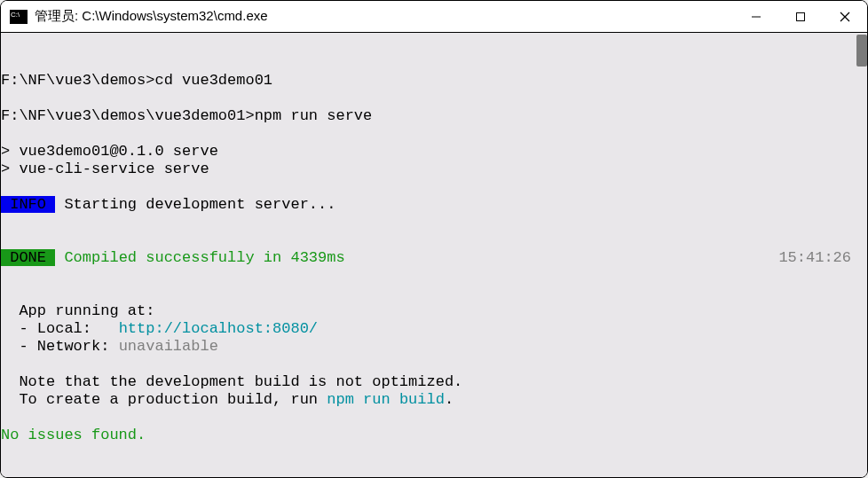  I want to click on done-line: DONE Compiled successfully in 4339ms 15:…, so click(434, 258).